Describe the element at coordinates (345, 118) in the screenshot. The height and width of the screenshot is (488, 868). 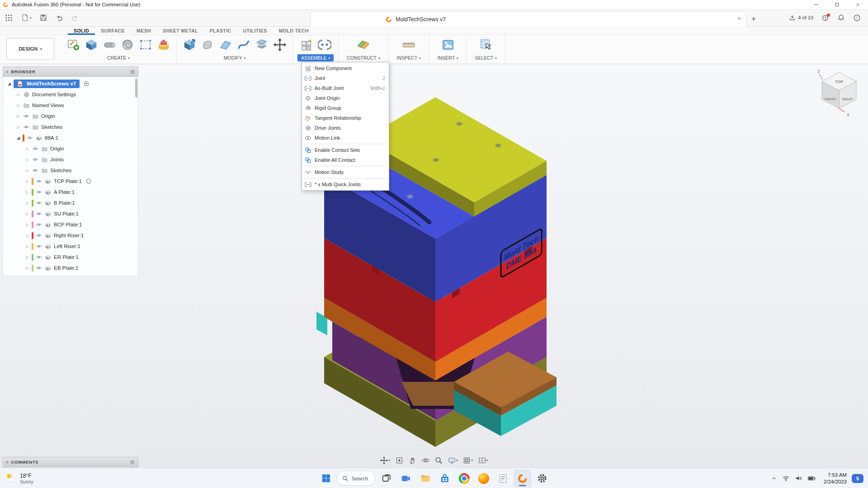
I see `menu-item-tangent-relationship: Tangent Relationship` at that location.